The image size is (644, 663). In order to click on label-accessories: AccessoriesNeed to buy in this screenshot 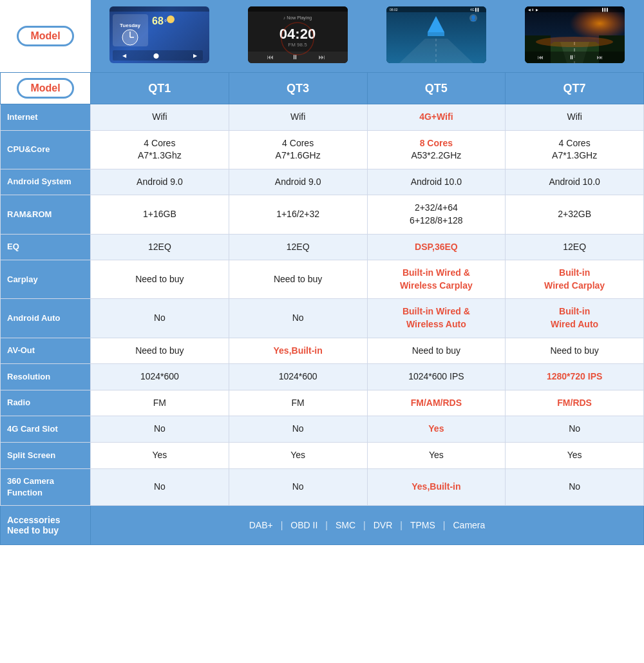, I will do `click(46, 524)`.